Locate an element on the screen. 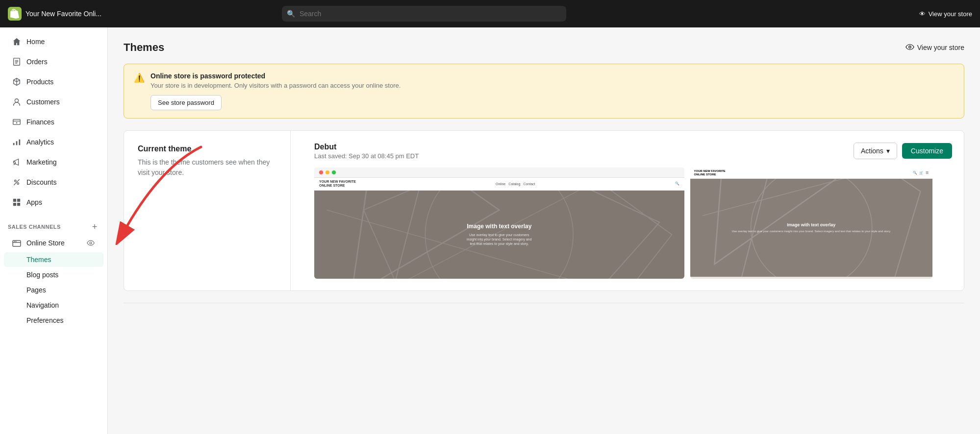 Image resolution: width=980 pixels, height=434 pixels. customize-button: Customize is located at coordinates (927, 151).